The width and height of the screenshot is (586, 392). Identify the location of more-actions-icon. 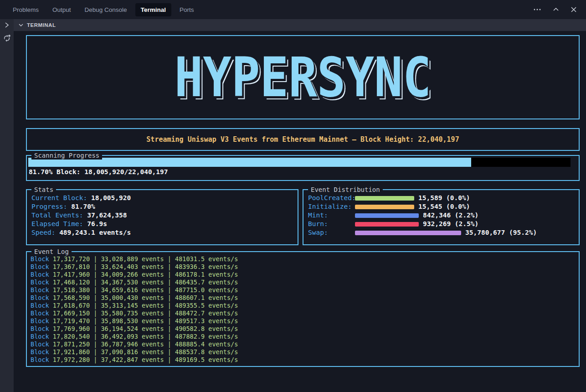
(537, 10).